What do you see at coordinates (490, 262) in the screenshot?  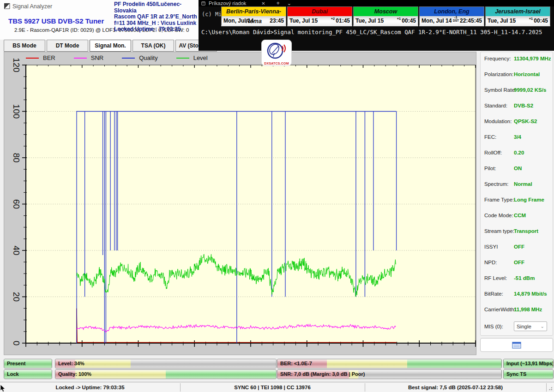 I see `param-label: NPD:` at bounding box center [490, 262].